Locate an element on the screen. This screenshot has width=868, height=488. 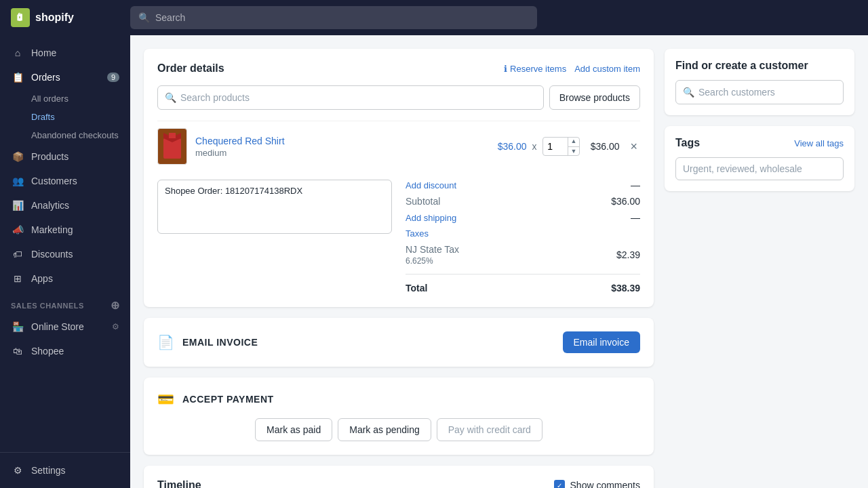
total-value: $38.39 is located at coordinates (625, 288).